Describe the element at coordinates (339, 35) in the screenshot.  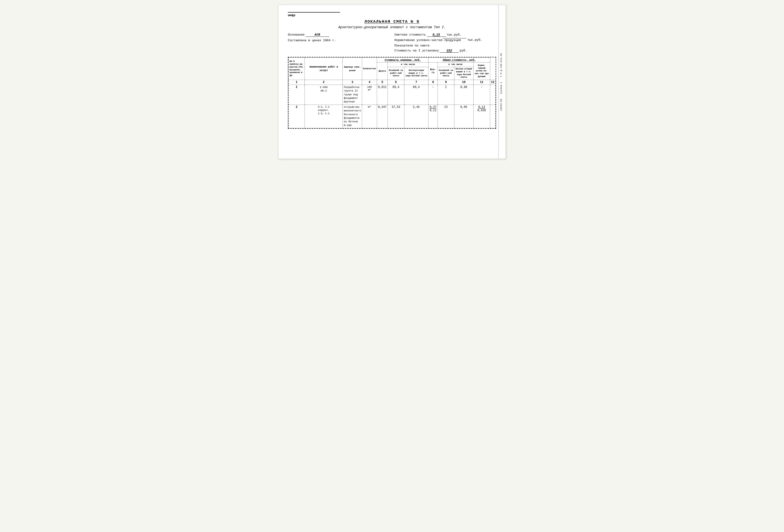
I see `meta-osnovanie-row: Основание АСВ` at that location.